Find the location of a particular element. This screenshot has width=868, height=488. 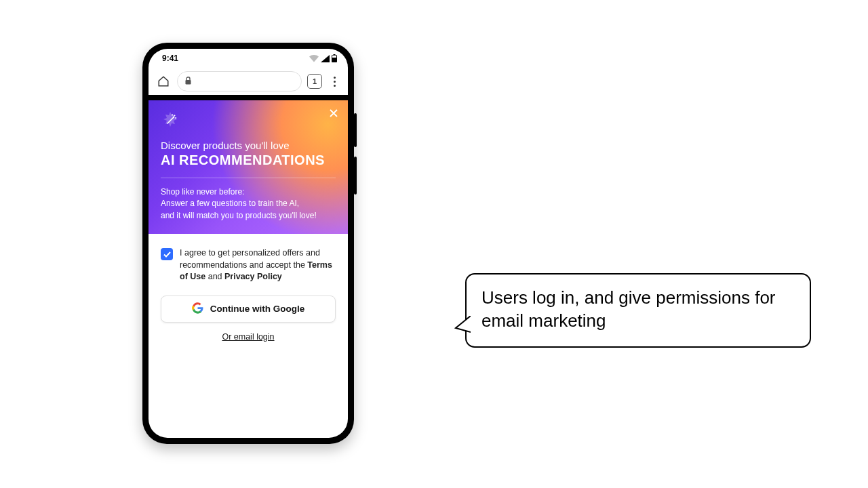

google-logo-icon is located at coordinates (198, 309).